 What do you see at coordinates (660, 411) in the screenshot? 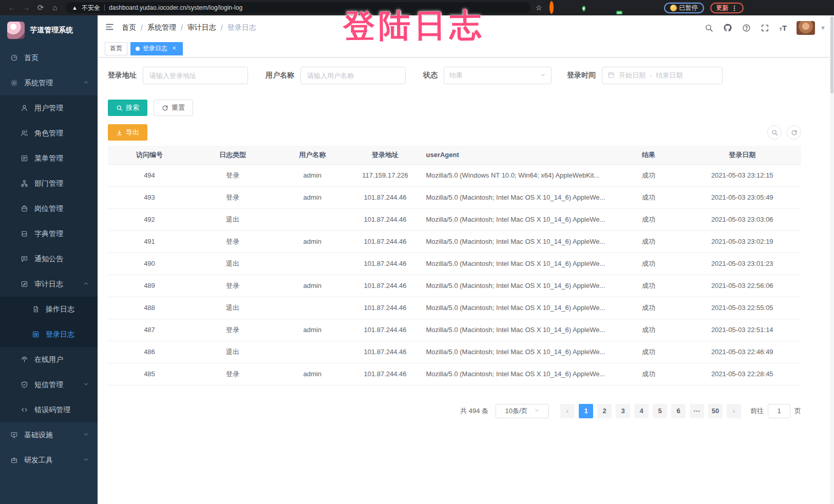
I see `page-button: 5` at bounding box center [660, 411].